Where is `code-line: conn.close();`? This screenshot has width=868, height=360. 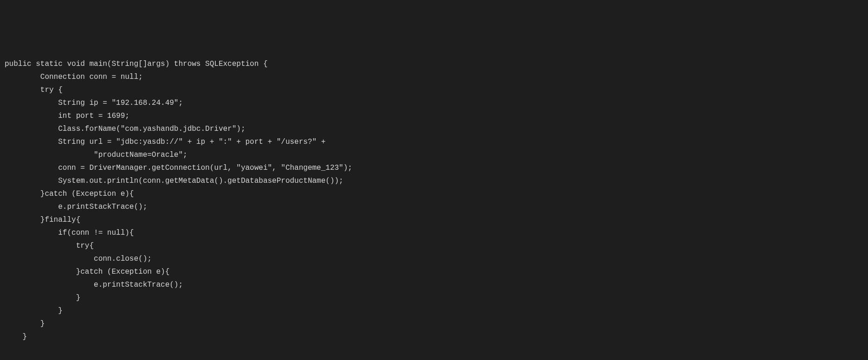 code-line: conn.close(); is located at coordinates (434, 259).